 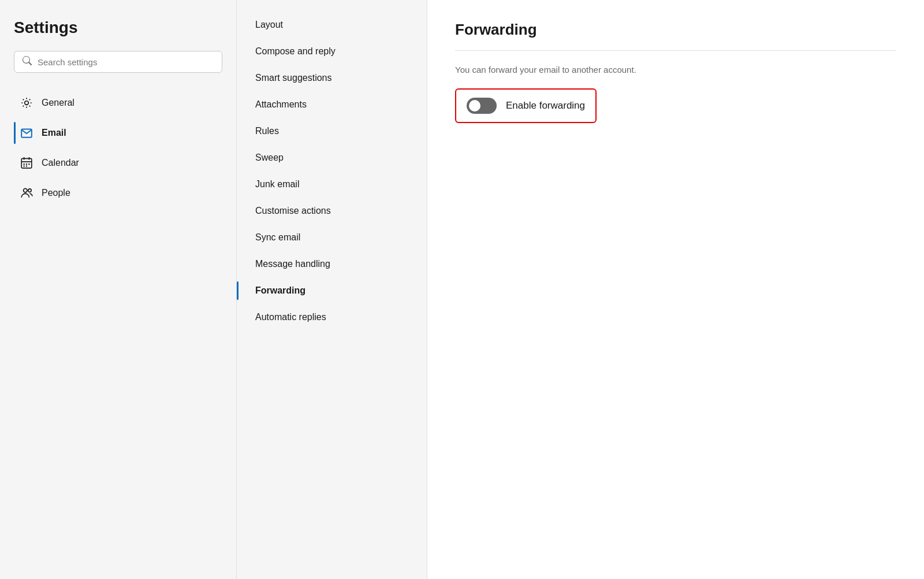 I want to click on middle-item-junk-email-label: Junk email, so click(x=277, y=184).